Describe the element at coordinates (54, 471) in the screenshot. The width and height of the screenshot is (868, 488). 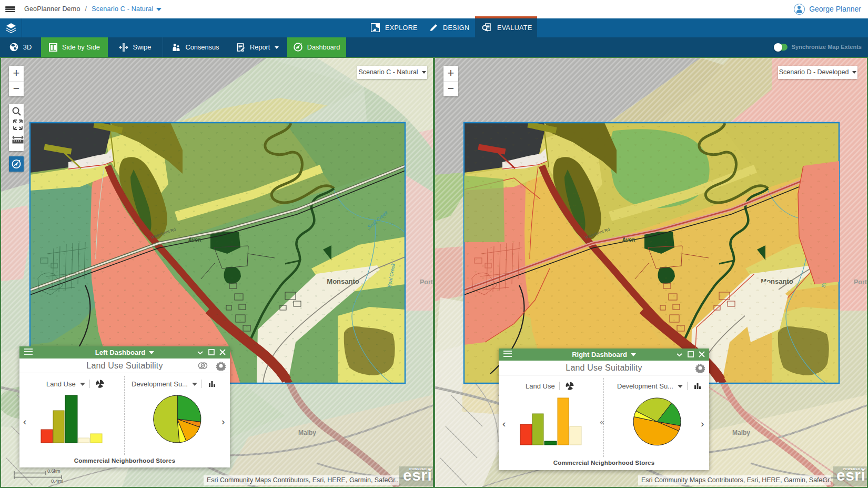
I see `svg-text: 0.6km` at that location.